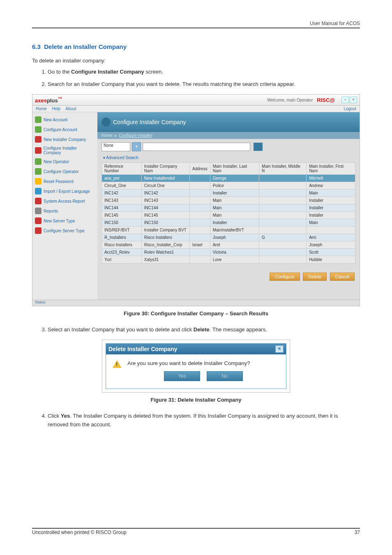 The image size is (392, 555). I want to click on menu-logout: Logout, so click(350, 109).